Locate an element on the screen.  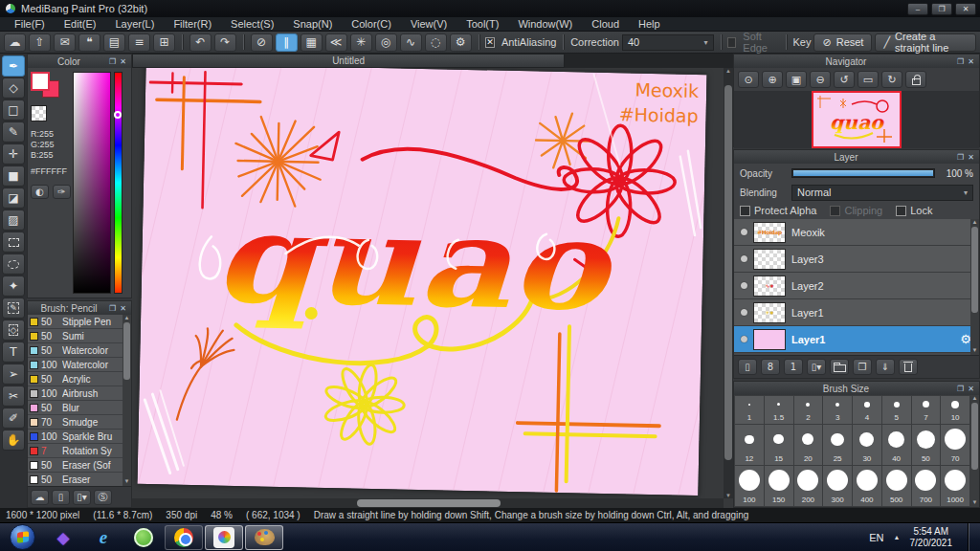
cloud-icon: ☁ is located at coordinates (15, 42).